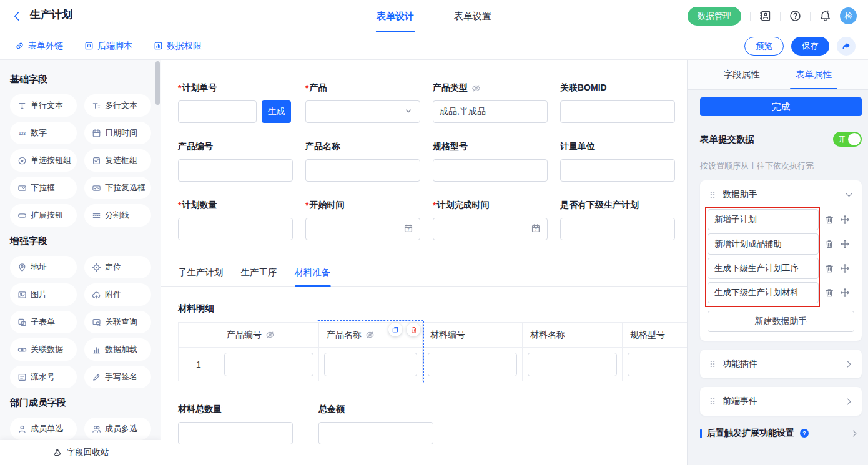 This screenshot has height=465, width=868. Describe the element at coordinates (714, 16) in the screenshot. I see `data-manage-button: 数据管理` at that location.